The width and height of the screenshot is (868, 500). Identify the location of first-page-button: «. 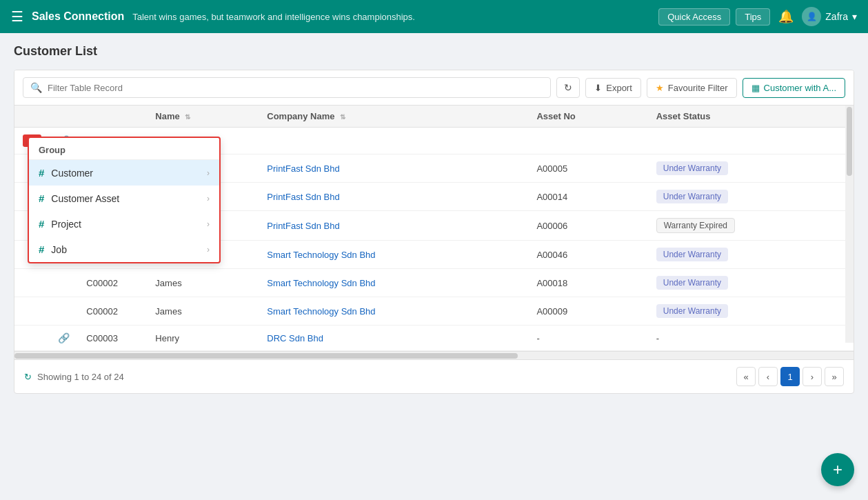
(746, 377).